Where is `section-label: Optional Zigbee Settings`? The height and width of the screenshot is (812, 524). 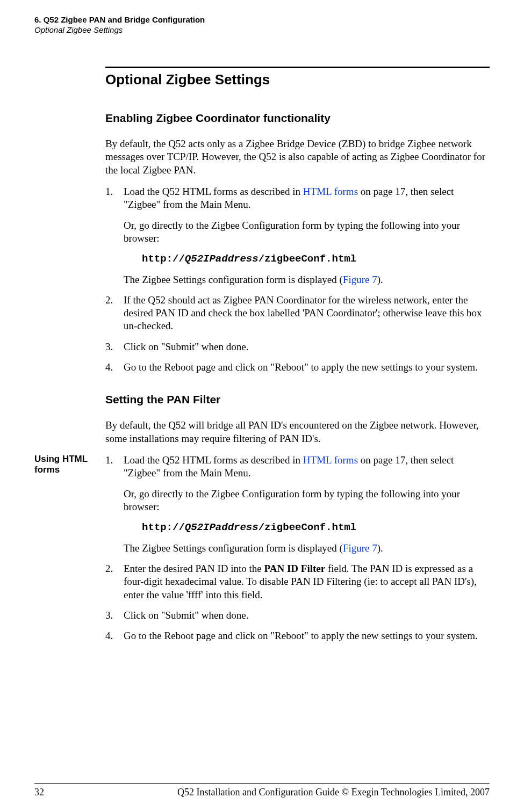
section-label: Optional Zigbee Settings is located at coordinates (78, 30).